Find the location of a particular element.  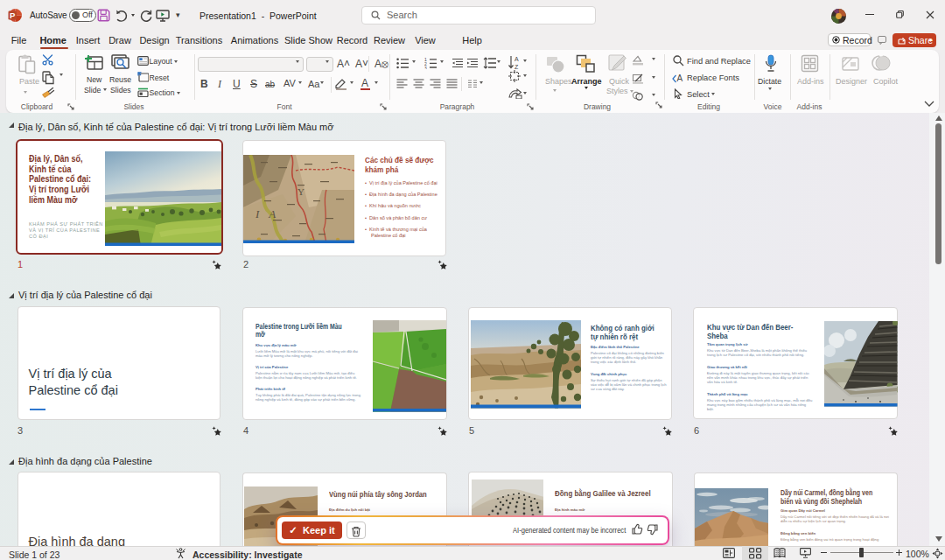

svg-text: P is located at coordinates (12, 16).